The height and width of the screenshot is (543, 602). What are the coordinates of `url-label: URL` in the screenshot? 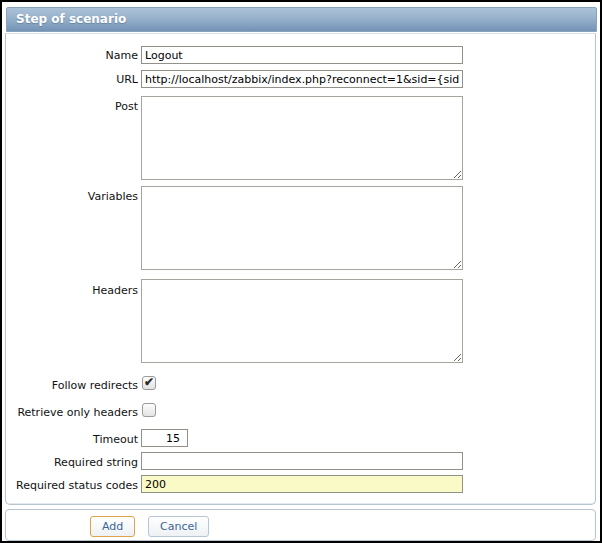 It's located at (76, 80).